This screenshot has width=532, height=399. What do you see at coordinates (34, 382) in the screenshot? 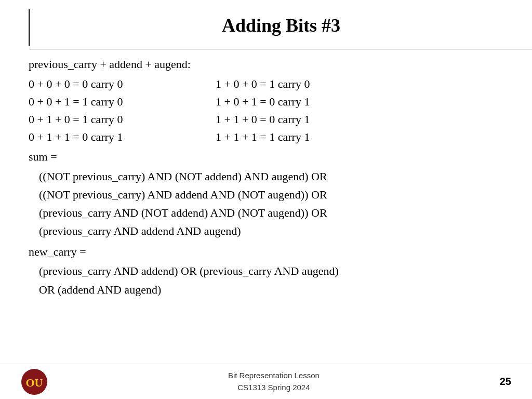
I see `ou-logo: OU` at bounding box center [34, 382].